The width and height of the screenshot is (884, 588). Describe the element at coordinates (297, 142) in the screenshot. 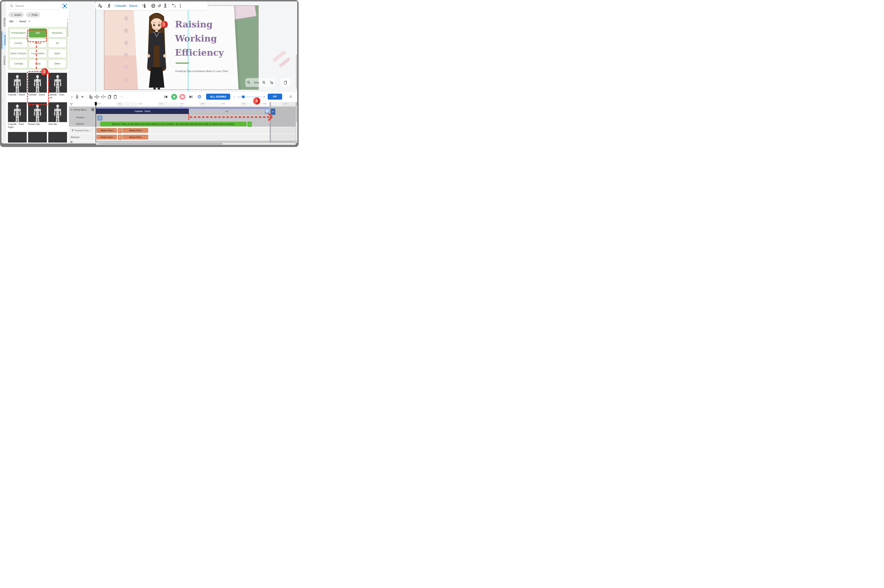

I see `scroll-down-arrow-icon` at that location.